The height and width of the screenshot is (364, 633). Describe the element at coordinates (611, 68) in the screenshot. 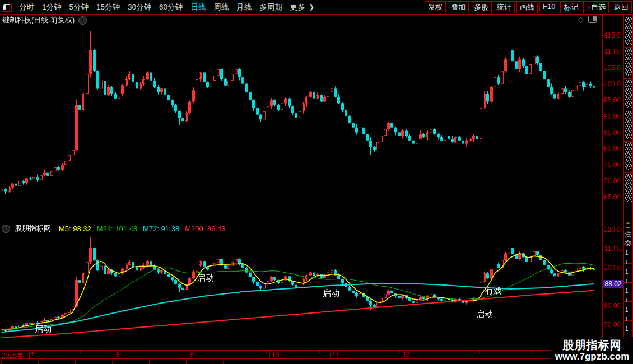

I see `main-price-label: 105.0` at that location.